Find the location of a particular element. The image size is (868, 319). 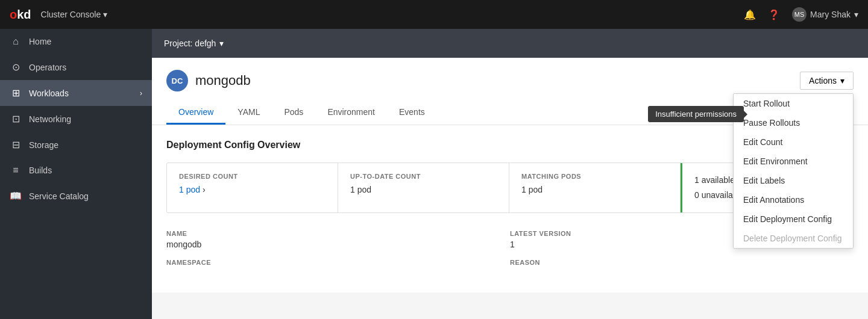

operators-icon: ⊙ is located at coordinates (16, 67).